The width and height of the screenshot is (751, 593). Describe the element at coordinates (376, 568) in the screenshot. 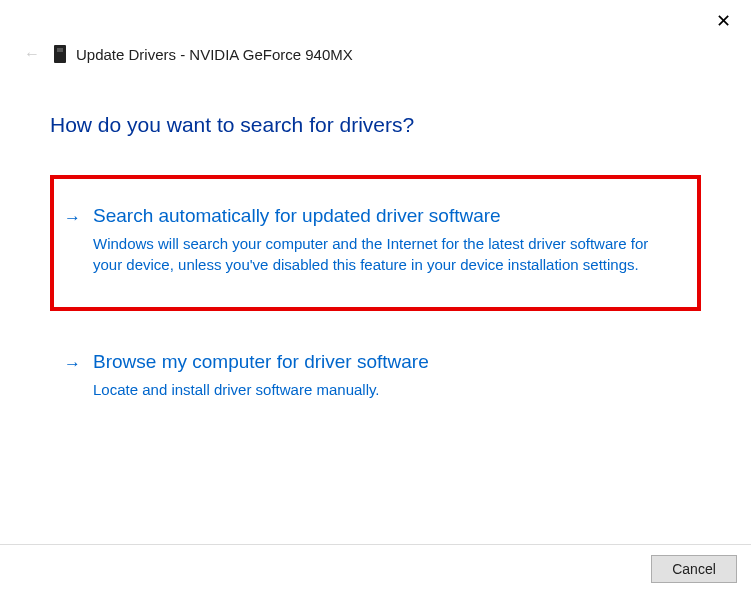

I see `dialog-footer: Cancel` at that location.